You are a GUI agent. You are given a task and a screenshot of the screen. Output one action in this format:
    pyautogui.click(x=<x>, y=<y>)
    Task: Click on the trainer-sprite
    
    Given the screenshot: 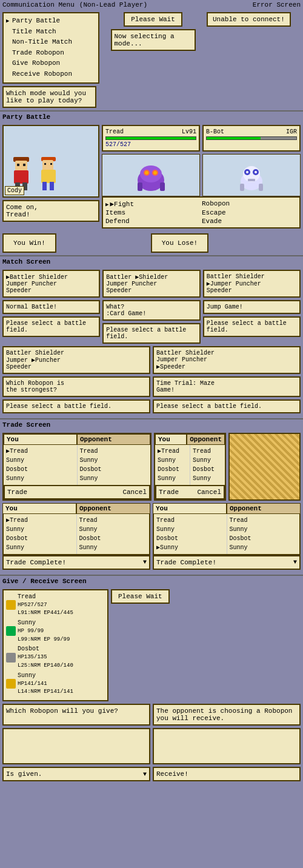 What is the action you would take?
    pyautogui.click(x=48, y=173)
    